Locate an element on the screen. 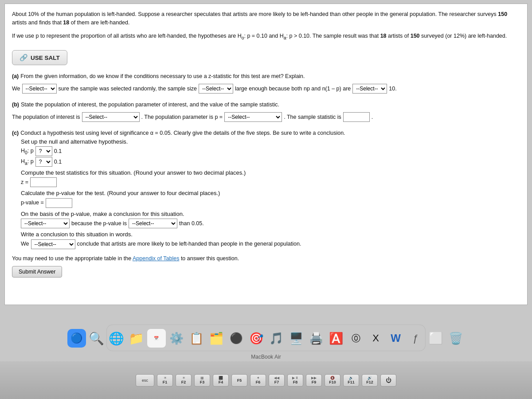 The image size is (532, 399). pvalue-text: p-value = is located at coordinates (32, 203).